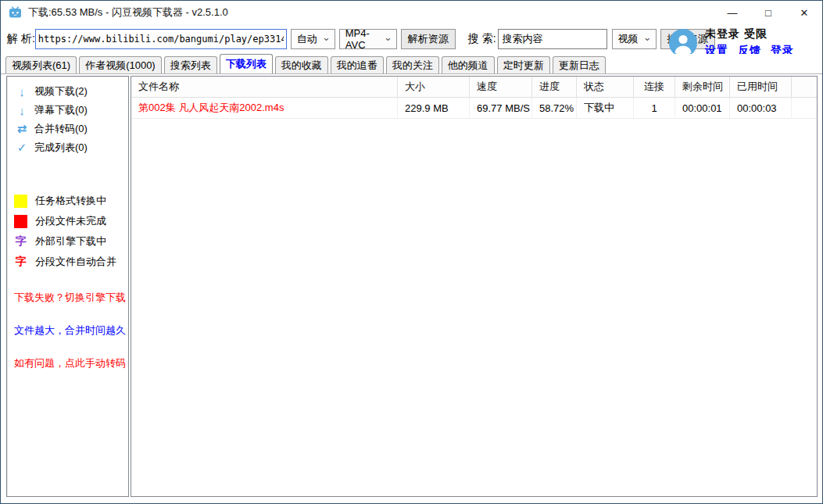  I want to click on legend-item-auto-merge: 字 分段文件自动合并, so click(67, 262).